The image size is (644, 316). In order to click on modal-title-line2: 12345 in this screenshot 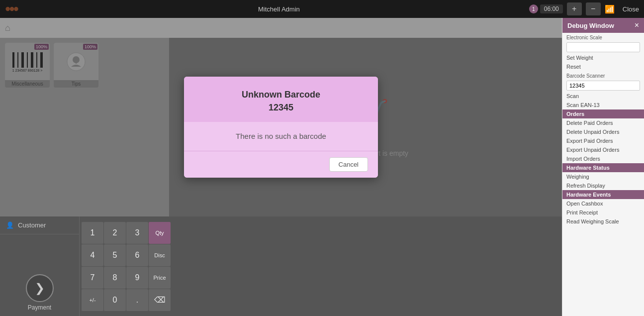, I will do `click(281, 107)`.